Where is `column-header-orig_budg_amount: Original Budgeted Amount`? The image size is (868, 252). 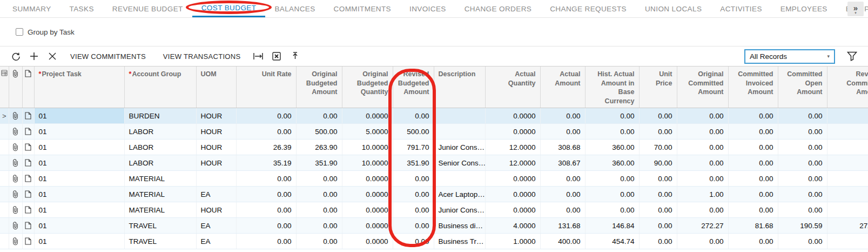
column-header-orig_budg_amount: Original Budgeted Amount is located at coordinates (319, 88).